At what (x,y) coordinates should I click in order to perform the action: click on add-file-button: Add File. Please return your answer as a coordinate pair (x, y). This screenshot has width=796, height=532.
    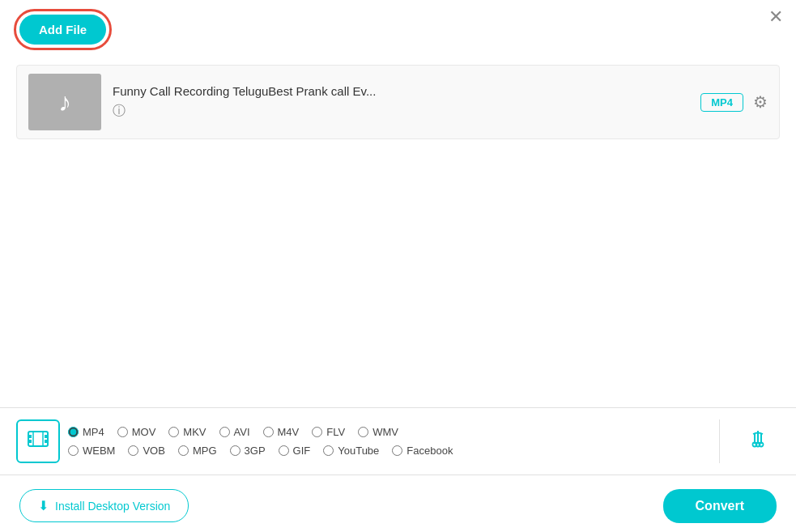
    Looking at the image, I should click on (63, 29).